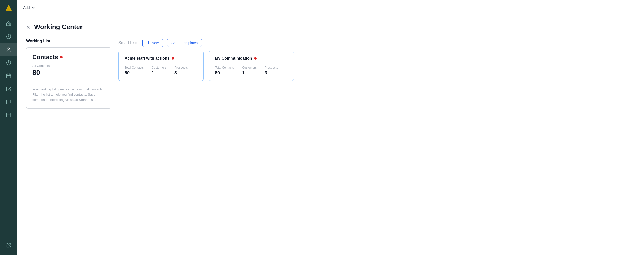 The height and width of the screenshot is (255, 644). I want to click on app-logo, so click(9, 8).